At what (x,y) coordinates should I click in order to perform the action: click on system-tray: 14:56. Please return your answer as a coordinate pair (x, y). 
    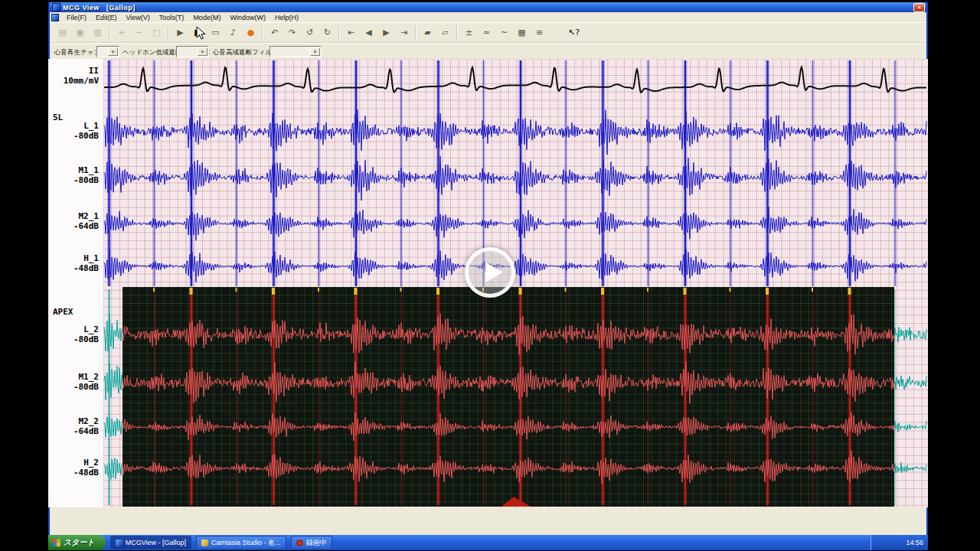
    Looking at the image, I should click on (899, 543).